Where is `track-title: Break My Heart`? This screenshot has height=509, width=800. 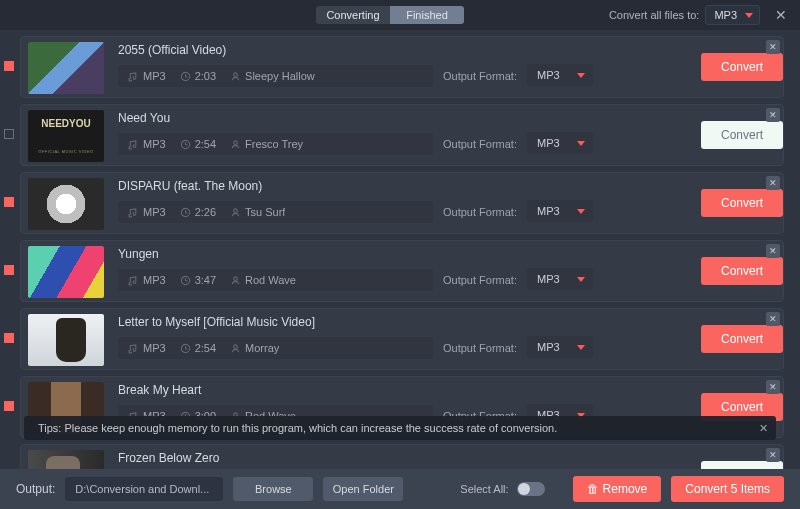
track-title: Break My Heart is located at coordinates (276, 390).